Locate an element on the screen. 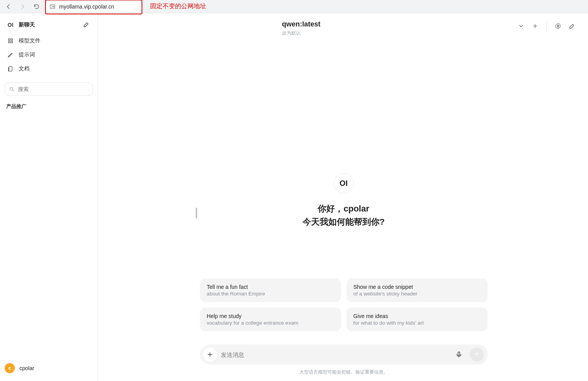  settings-button is located at coordinates (558, 26).